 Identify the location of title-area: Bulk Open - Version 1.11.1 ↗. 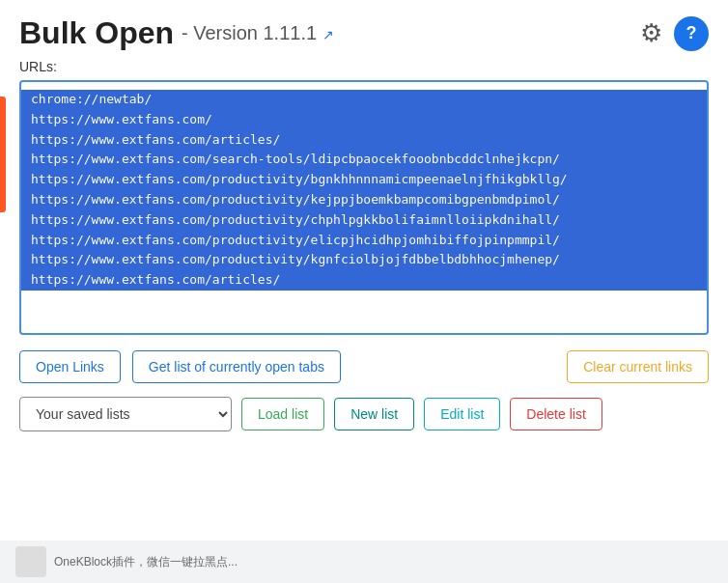
(177, 33).